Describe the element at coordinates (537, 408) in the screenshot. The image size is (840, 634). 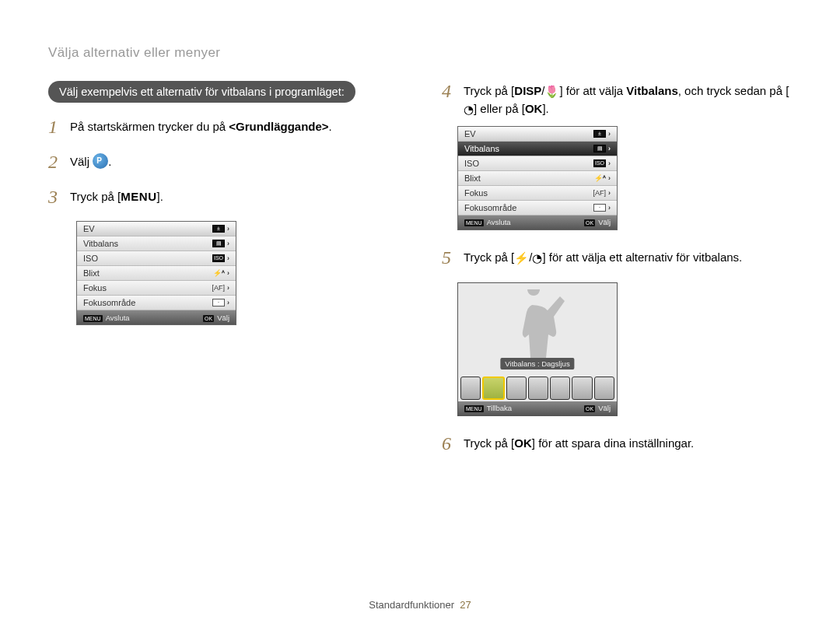
I see `wb-footer: MENUTillbaka OKVälj` at that location.